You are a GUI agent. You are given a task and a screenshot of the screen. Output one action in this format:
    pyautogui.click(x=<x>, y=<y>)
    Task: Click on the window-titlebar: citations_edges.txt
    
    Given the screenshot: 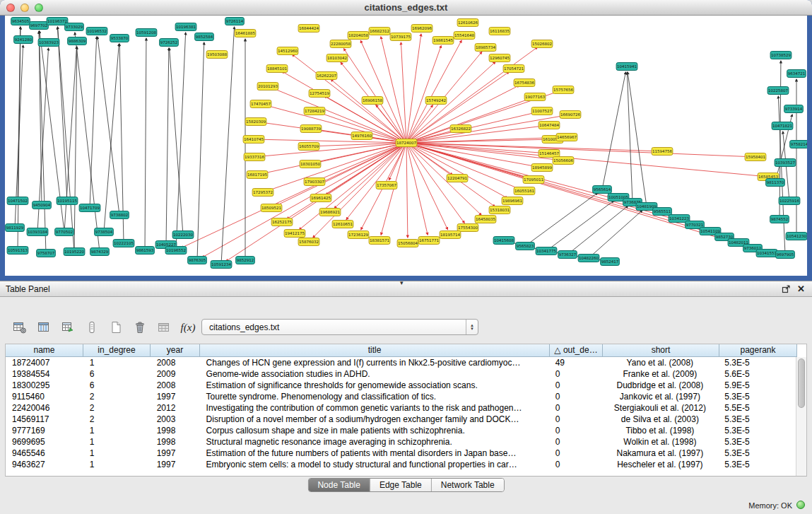 What is the action you would take?
    pyautogui.click(x=406, y=8)
    